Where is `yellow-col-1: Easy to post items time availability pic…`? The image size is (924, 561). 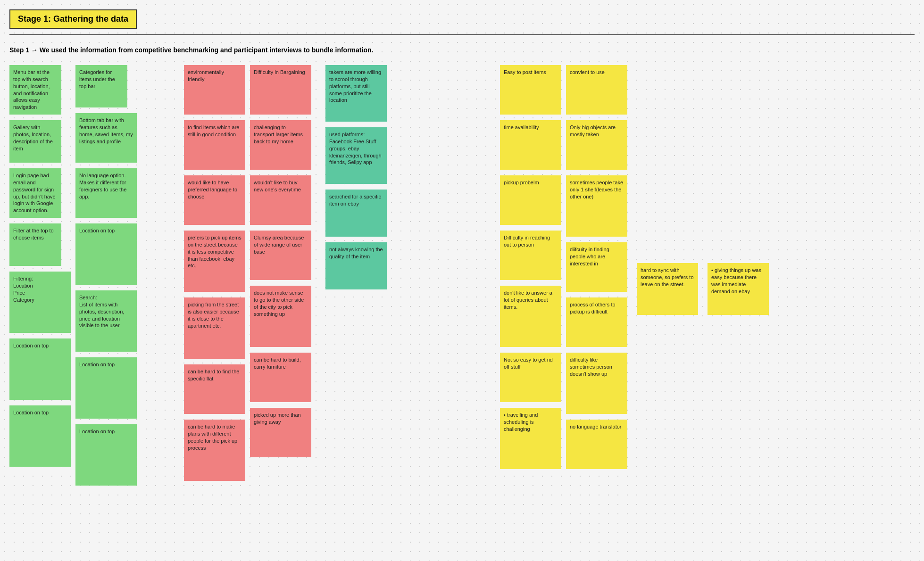
yellow-col-1: Easy to post items time availability pic… is located at coordinates (531, 267).